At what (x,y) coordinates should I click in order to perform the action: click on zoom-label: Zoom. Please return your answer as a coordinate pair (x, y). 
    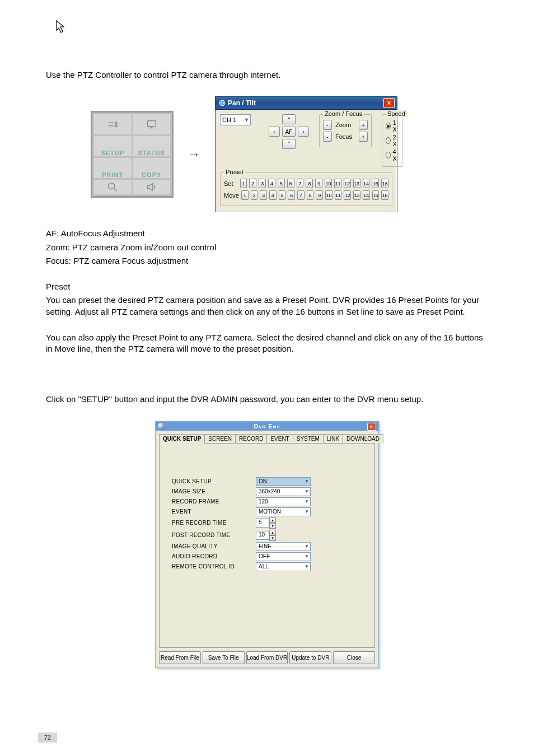
    Looking at the image, I should click on (345, 125).